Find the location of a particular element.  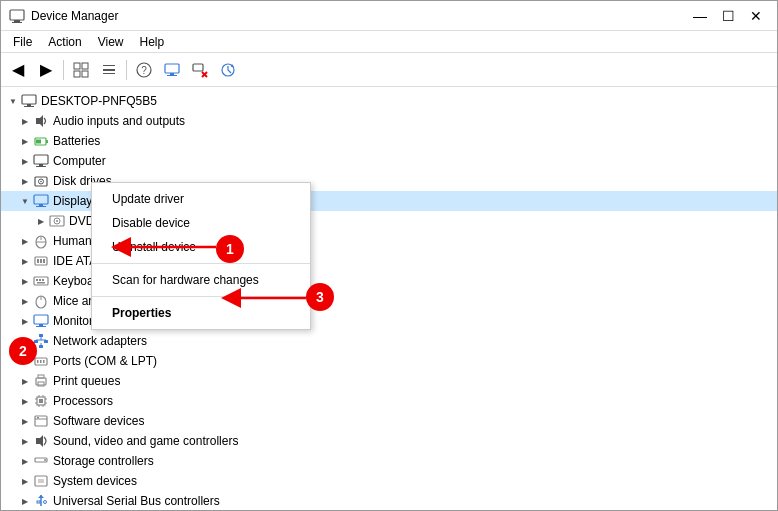

usb-icon is located at coordinates (41, 501).